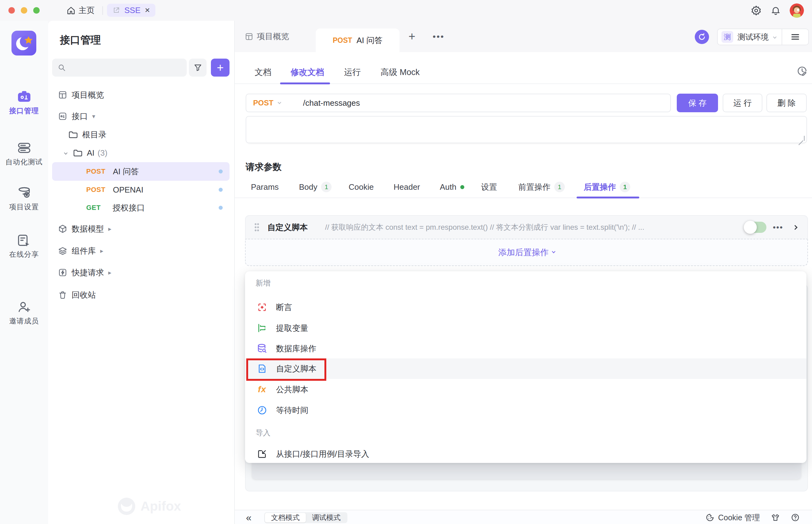 This screenshot has width=812, height=524. What do you see at coordinates (12, 10) in the screenshot?
I see `close-window-button` at bounding box center [12, 10].